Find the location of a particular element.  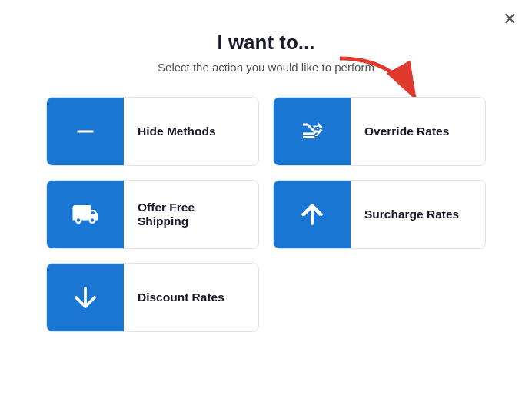

discount-rates-label: Discount Rates is located at coordinates (181, 297).